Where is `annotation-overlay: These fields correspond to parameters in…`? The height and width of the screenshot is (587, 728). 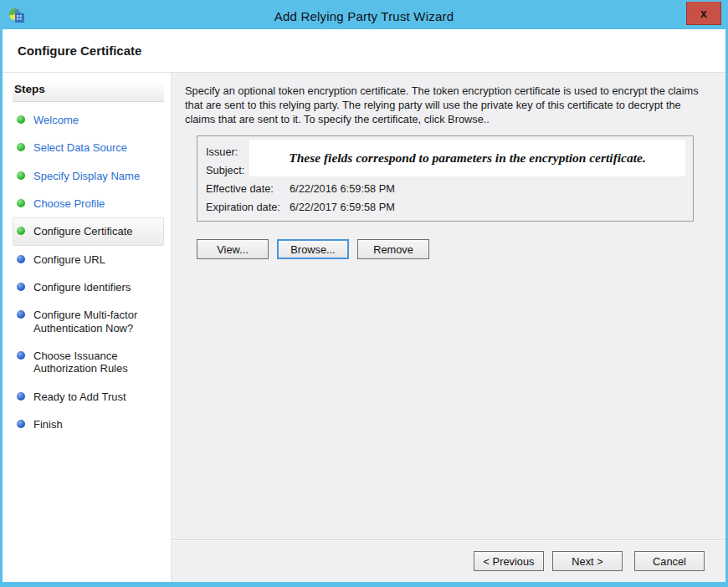
annotation-overlay: These fields correspond to parameters in… is located at coordinates (467, 158).